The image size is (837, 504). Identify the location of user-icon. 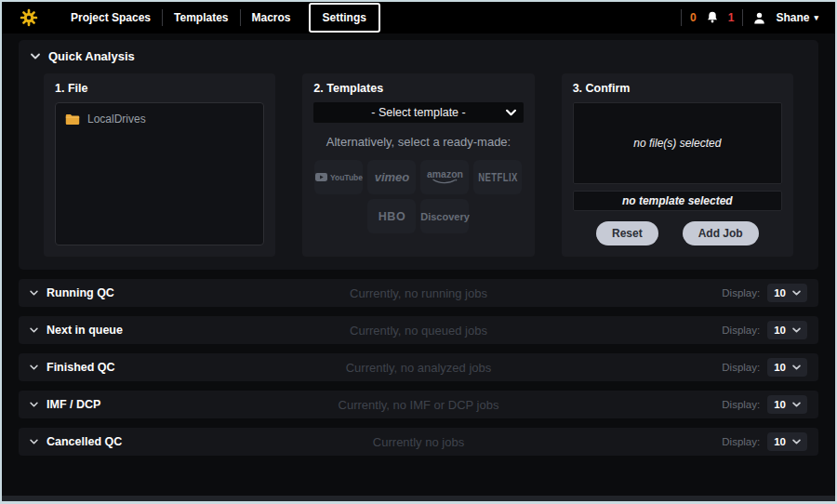
(759, 19).